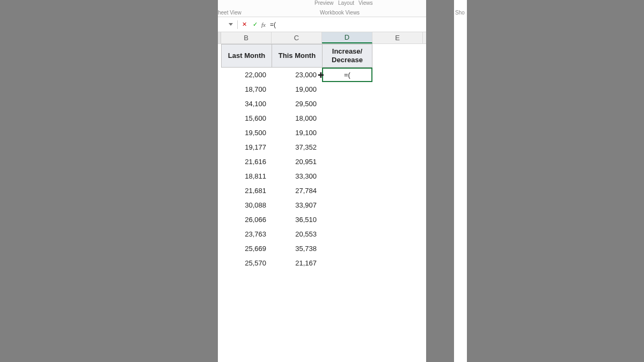 The width and height of the screenshot is (644, 362). Describe the element at coordinates (297, 220) in the screenshot. I see `cell: 36,510` at that location.